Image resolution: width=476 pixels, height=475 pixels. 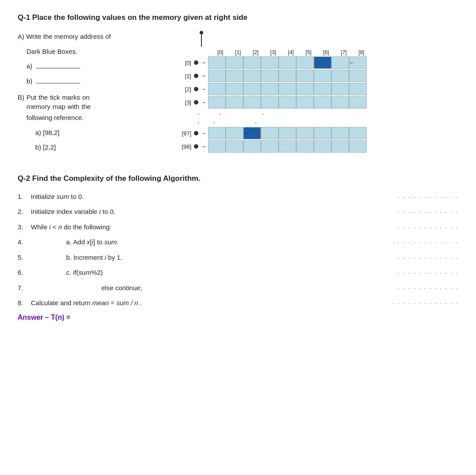 What do you see at coordinates (425, 243) in the screenshot?
I see `step-4-dashes: - - - - - - - - - - - - -` at bounding box center [425, 243].